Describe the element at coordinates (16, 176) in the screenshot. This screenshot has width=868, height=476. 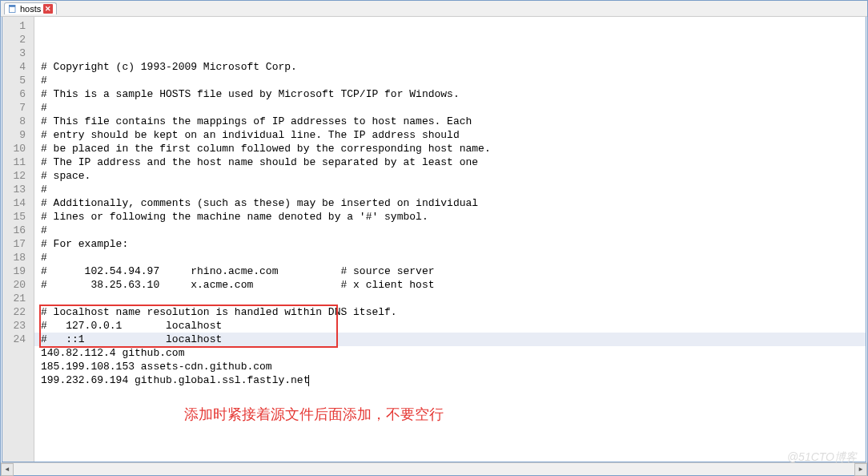
I see `line-number: 12` at that location.